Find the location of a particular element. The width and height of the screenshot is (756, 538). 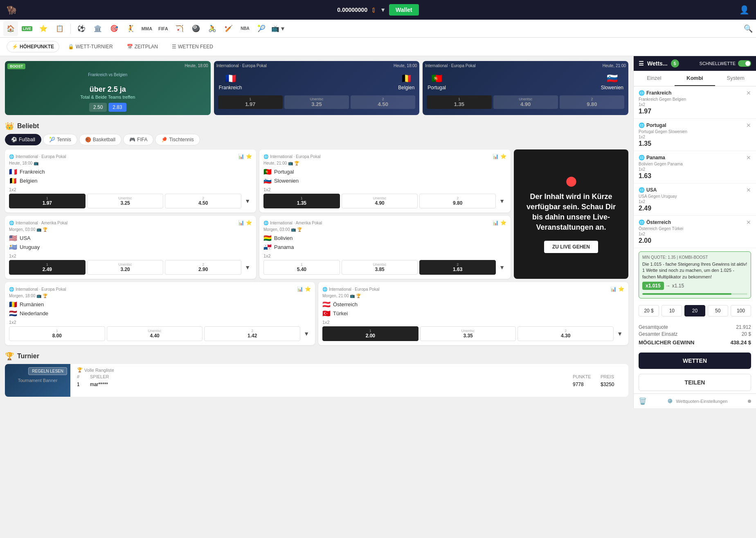

mc5-star-icon: ⭐ is located at coordinates (308, 289).